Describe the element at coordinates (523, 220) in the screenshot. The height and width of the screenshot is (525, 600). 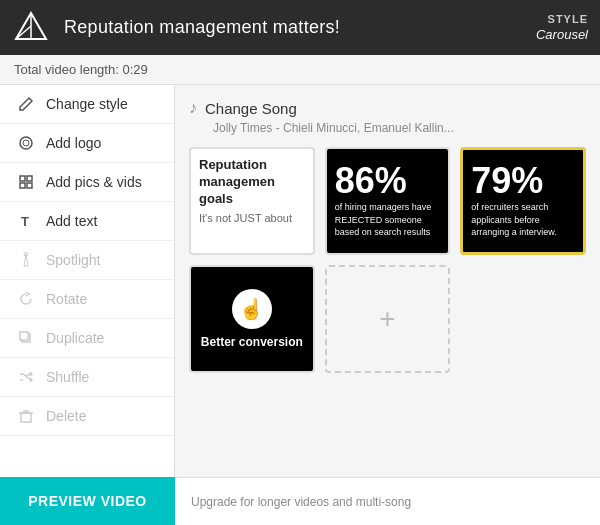
I see `slide-3-desc: of recruiters search applicants before a…` at that location.